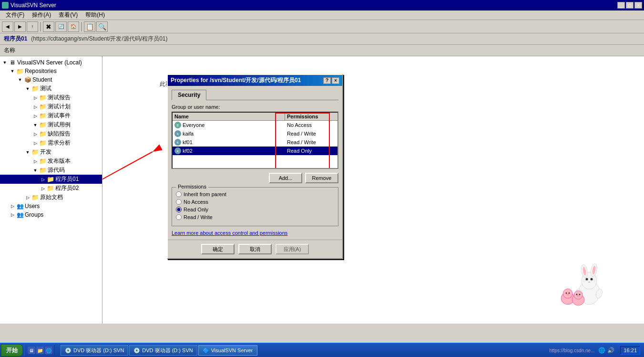 This screenshot has width=644, height=357. Describe the element at coordinates (35, 134) in the screenshot. I see `toggle-defect: ▷` at that location.